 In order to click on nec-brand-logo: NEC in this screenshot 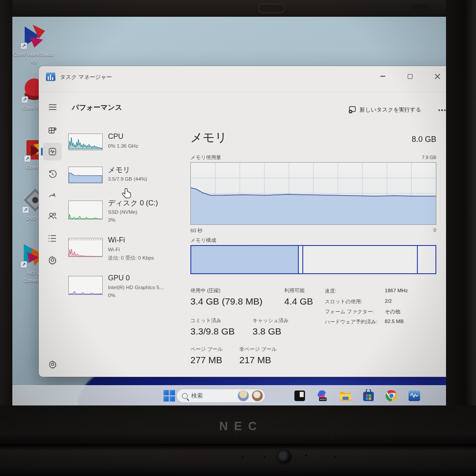, I will do `click(238, 427)`.